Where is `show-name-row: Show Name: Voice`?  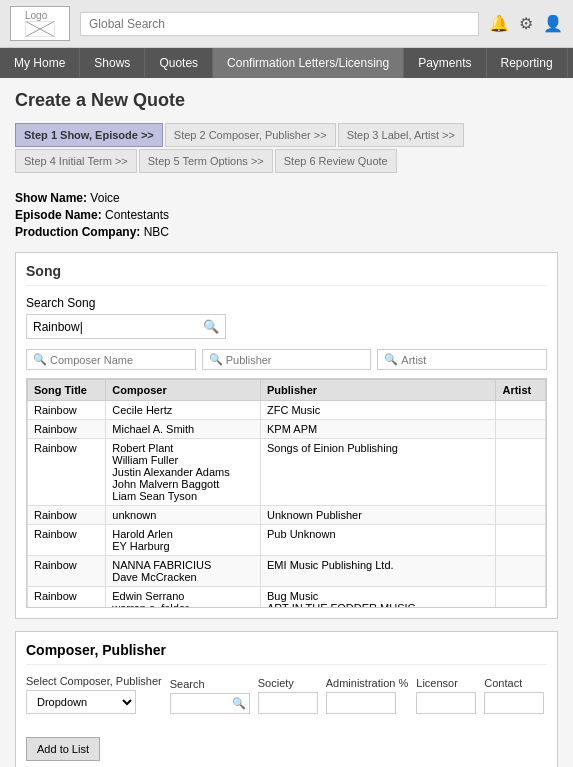
show-name-row: Show Name: Voice is located at coordinates (286, 198).